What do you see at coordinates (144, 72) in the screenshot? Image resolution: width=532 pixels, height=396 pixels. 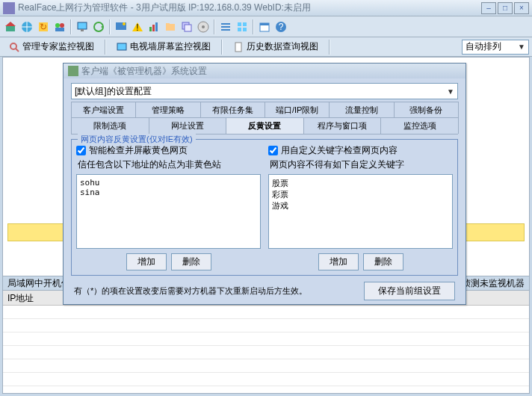 I see `dialog-title-text: 客户端《被管理机器》系统设置` at bounding box center [144, 72].